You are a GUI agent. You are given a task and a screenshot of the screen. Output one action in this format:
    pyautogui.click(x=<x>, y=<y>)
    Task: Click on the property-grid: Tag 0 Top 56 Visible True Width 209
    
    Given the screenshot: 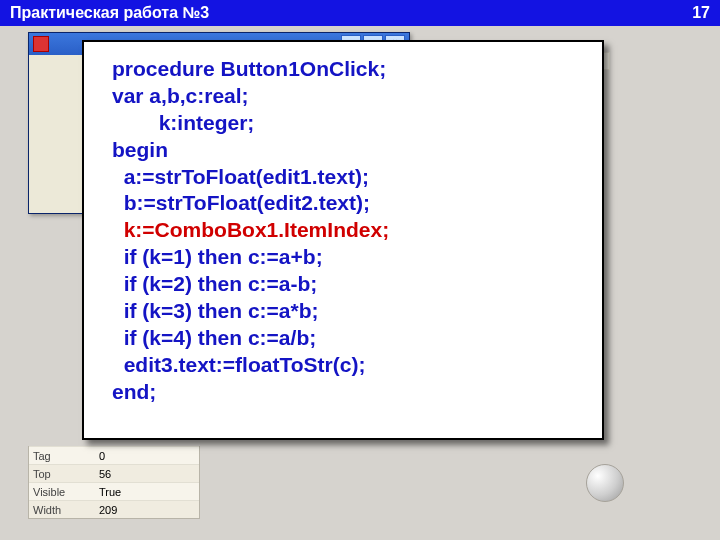 What is the action you would take?
    pyautogui.click(x=114, y=482)
    